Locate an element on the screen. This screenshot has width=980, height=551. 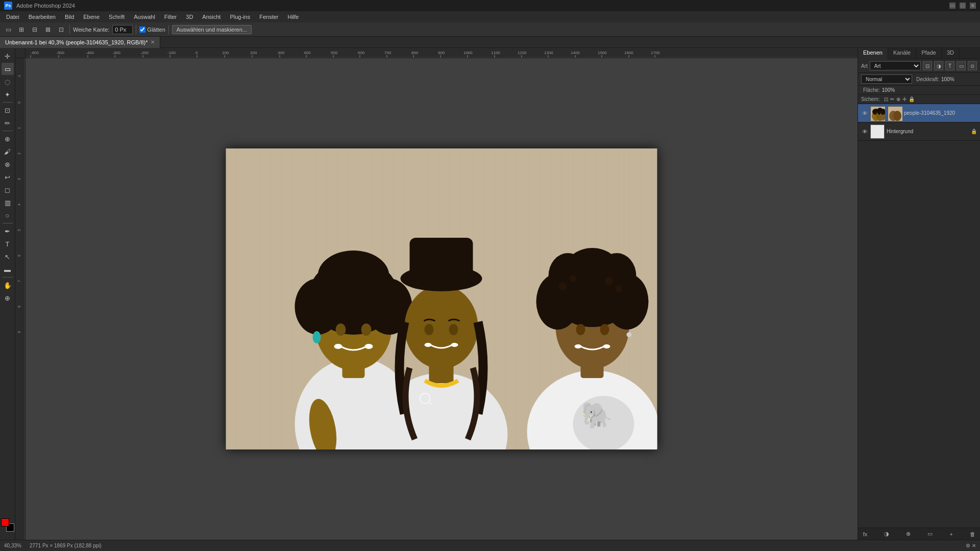
tool-crop: ⊡ is located at coordinates (8, 110).